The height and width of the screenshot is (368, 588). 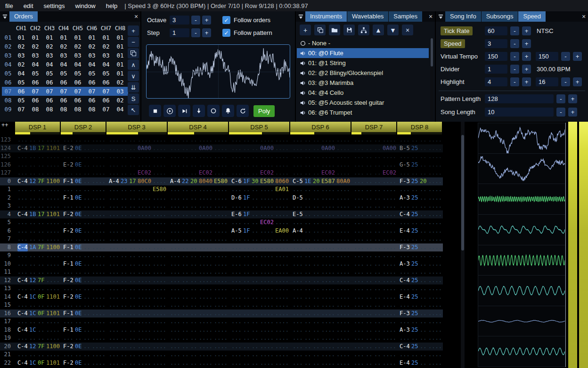 What do you see at coordinates (374, 127) in the screenshot?
I see `channel-header: DSP 7` at bounding box center [374, 127].